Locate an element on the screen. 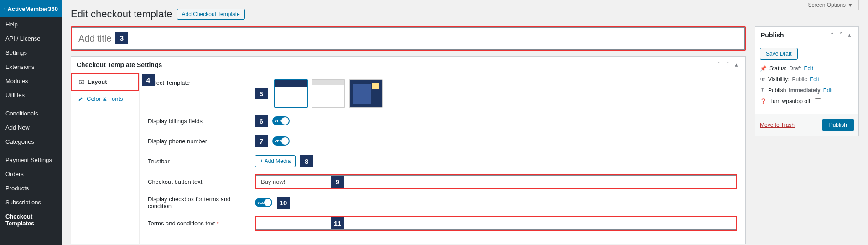 This screenshot has height=245, width=868. terms-text-input is located at coordinates (496, 224).